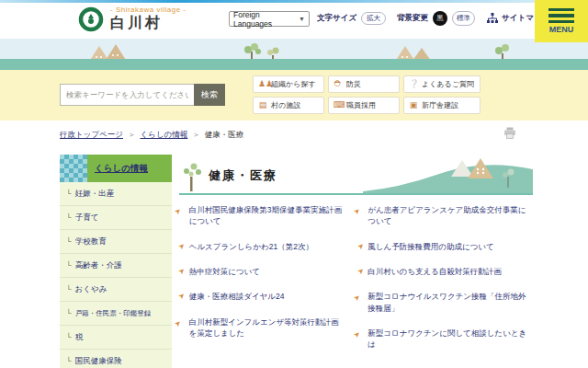  What do you see at coordinates (286, 105) in the screenshot?
I see `quick-link-label: 村の施設` at bounding box center [286, 105].